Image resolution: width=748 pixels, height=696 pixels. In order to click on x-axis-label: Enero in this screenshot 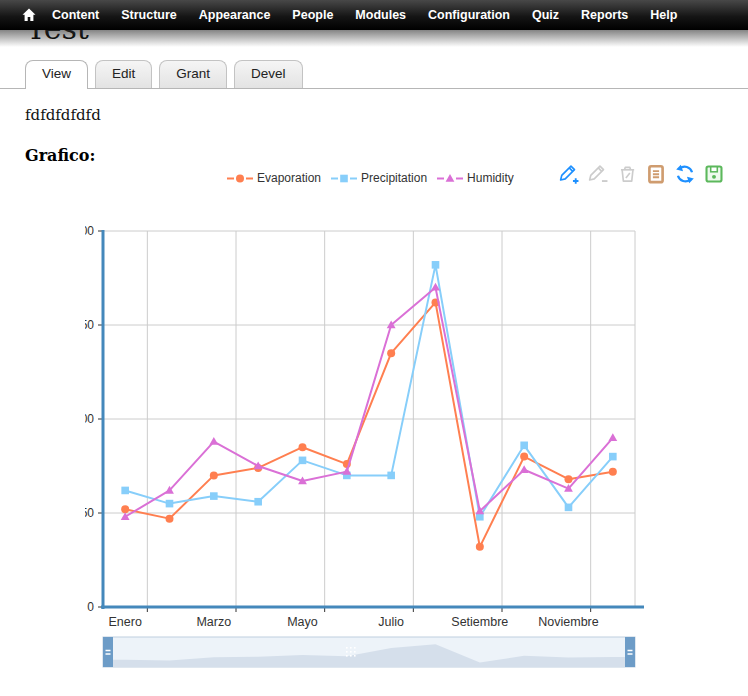, I will do `click(124, 622)`.